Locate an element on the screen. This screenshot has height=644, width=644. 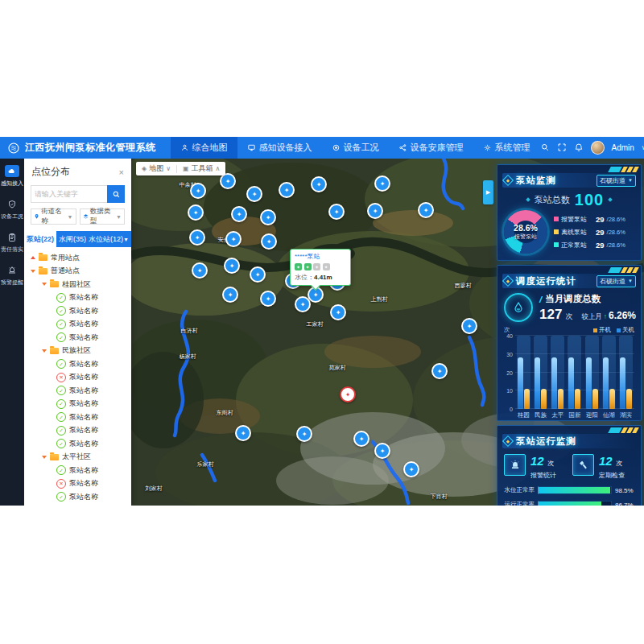
toolbox-toggle: ▣ 工具箱 ∧ is located at coordinates (201, 169).